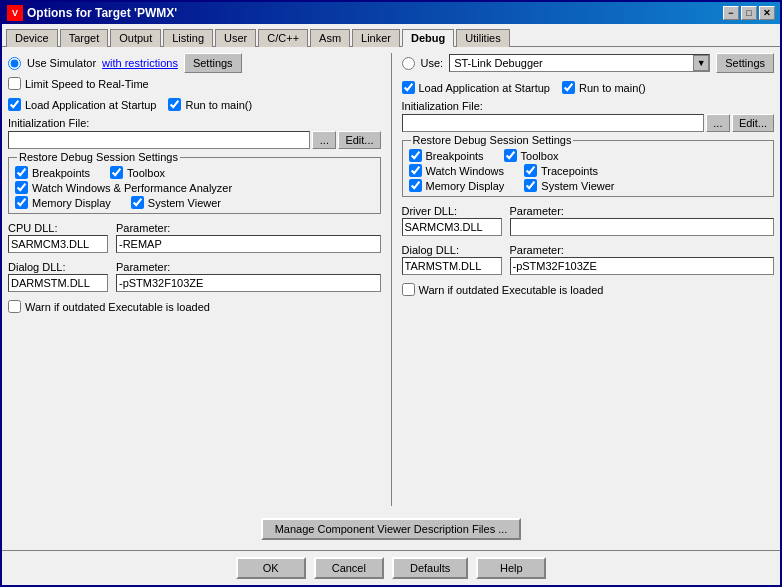 The image size is (782, 587). I want to click on cpu-dll-labels: CPU DLL: Parameter:, so click(194, 228).